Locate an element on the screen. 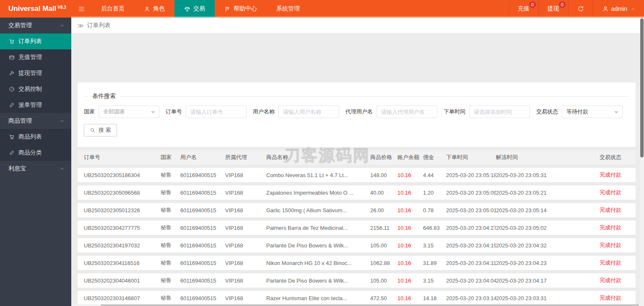  horizontal-scrollbar is located at coordinates (356, 305).